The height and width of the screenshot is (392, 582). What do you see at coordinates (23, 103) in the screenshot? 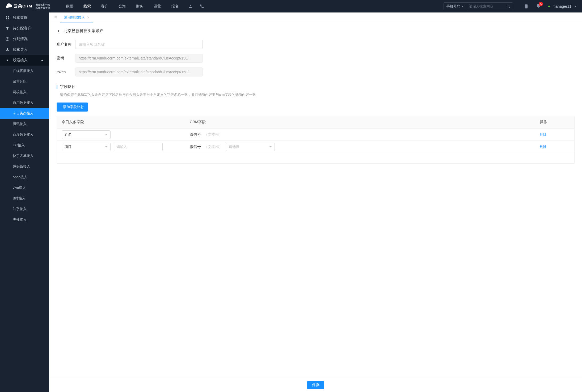
I see `sidebar-item-label: 通用数据接入` at bounding box center [23, 103].